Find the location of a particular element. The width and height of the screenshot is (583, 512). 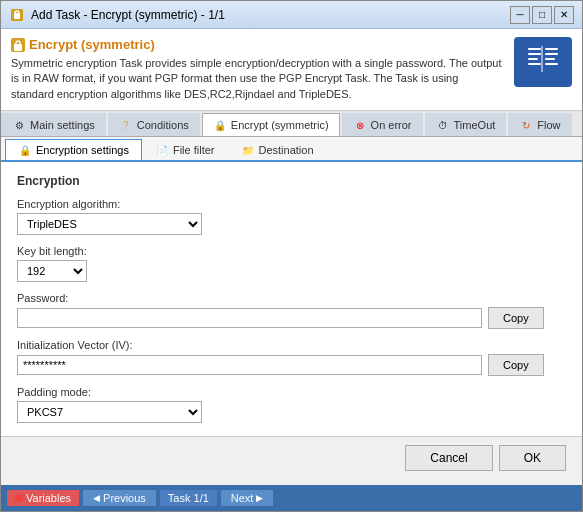

copy-password-button: Copy is located at coordinates (516, 318).